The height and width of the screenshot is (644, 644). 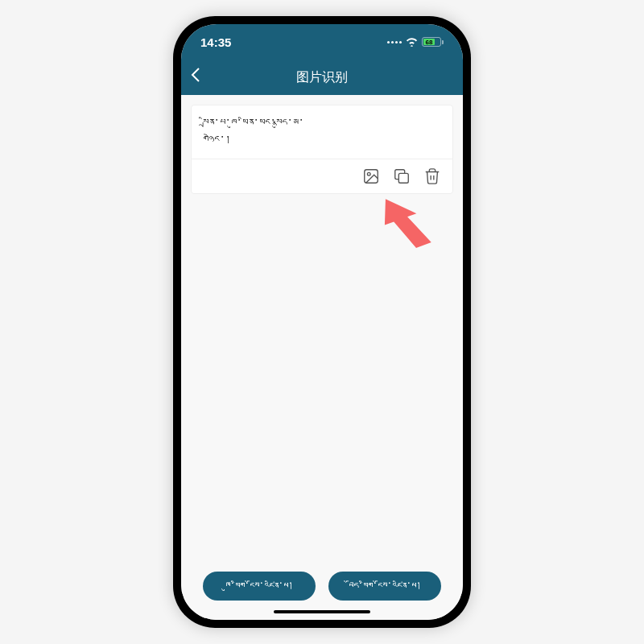 What do you see at coordinates (394, 42) in the screenshot?
I see `signal-icon` at bounding box center [394, 42].